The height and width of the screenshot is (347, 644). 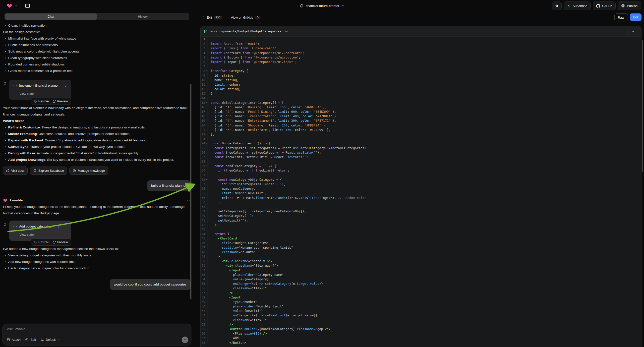 I want to click on code-line: 65 <Button onClick={handleAddCategory} c…, so click(x=421, y=329).